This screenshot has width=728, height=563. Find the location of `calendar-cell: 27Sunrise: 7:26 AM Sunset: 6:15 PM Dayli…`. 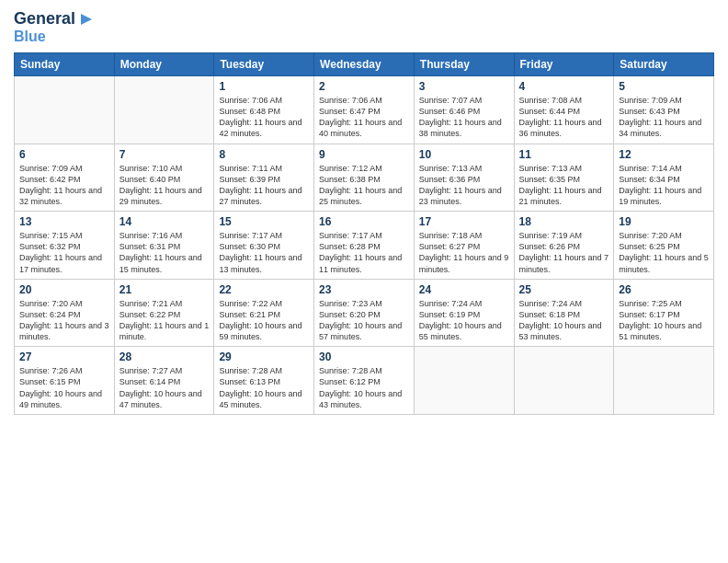

calendar-cell: 27Sunrise: 7:26 AM Sunset: 6:15 PM Dayli… is located at coordinates (64, 381).